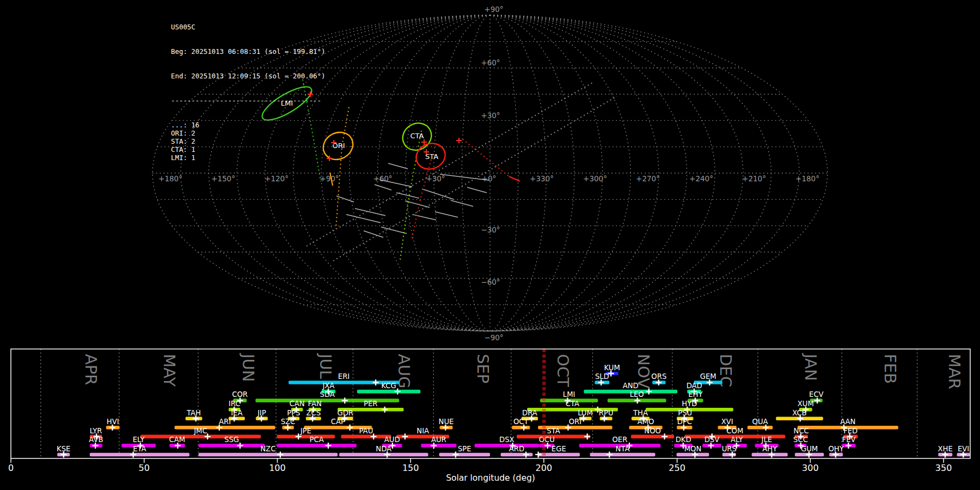 The width and height of the screenshot is (980, 490). I want to click on shower-label-ECV: ECV, so click(817, 394).